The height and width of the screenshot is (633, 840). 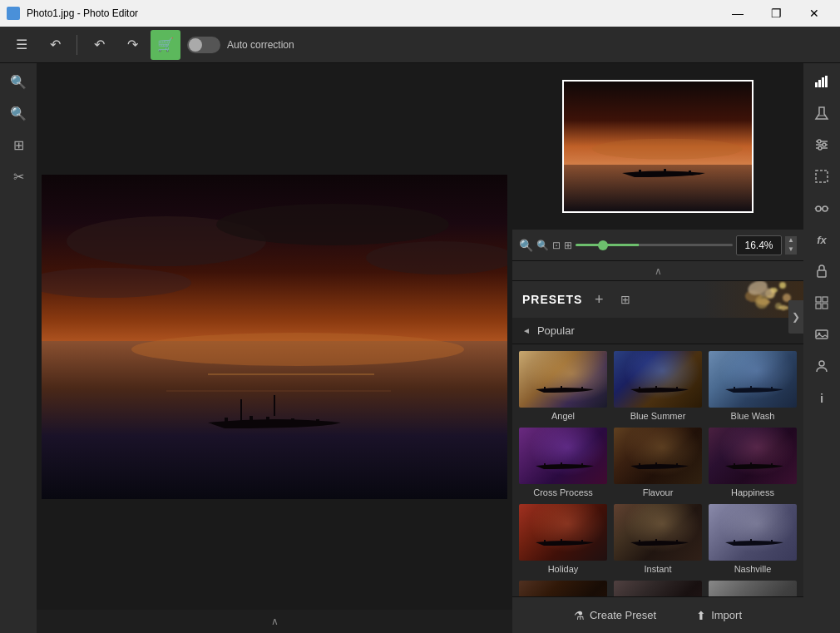 I want to click on zoom-decrement-button: ▼, so click(x=791, y=250).